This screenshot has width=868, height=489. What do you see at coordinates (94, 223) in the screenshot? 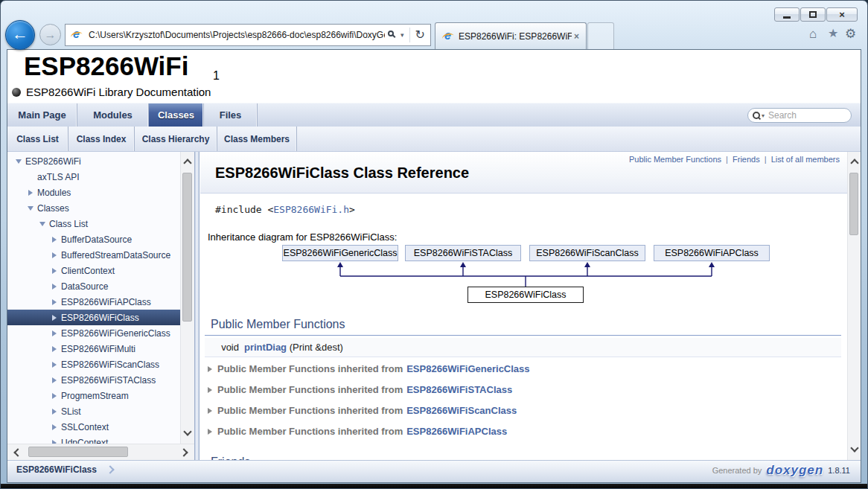
I see `tree-item-class-list: Class List` at bounding box center [94, 223].